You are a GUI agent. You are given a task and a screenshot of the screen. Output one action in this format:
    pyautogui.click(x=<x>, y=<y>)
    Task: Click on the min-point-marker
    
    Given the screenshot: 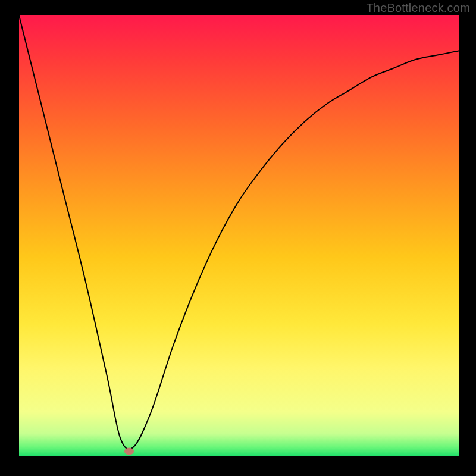 What is the action you would take?
    pyautogui.click(x=129, y=452)
    